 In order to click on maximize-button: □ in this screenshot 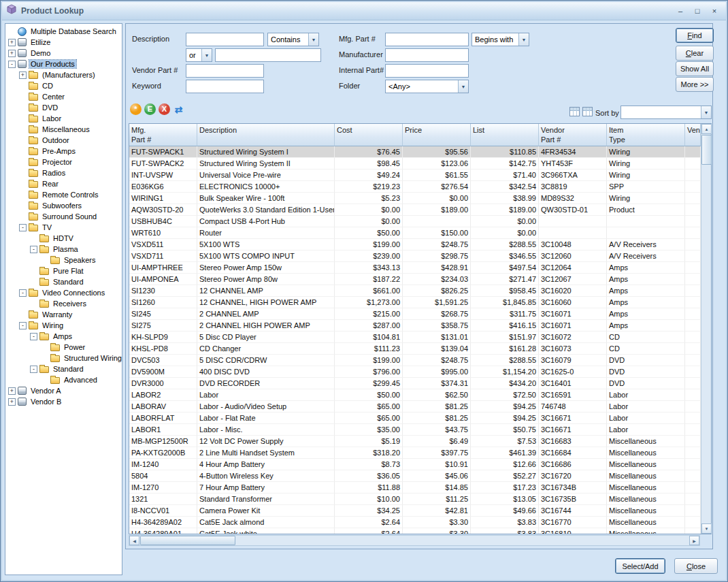, I will do `click(697, 11)`.